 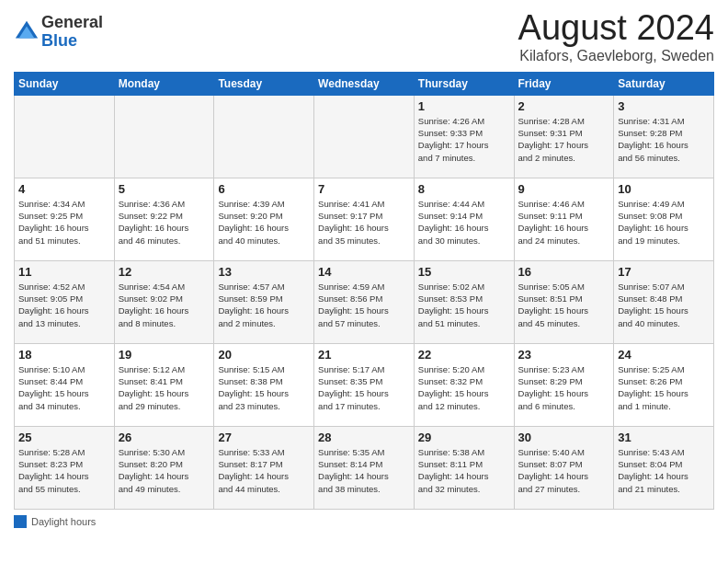 I want to click on day-number: 30, so click(x=564, y=438).